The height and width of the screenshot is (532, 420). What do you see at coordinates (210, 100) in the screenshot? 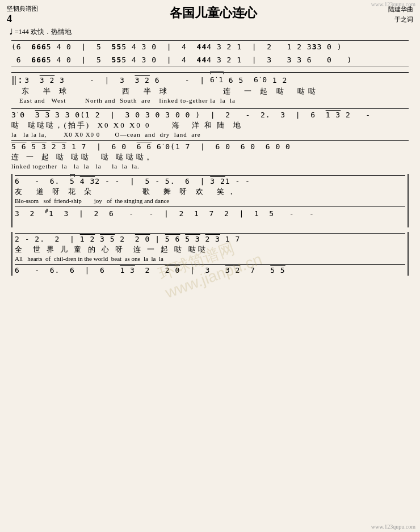
I see `section2-en: East and West North and South are linked…` at bounding box center [210, 100].